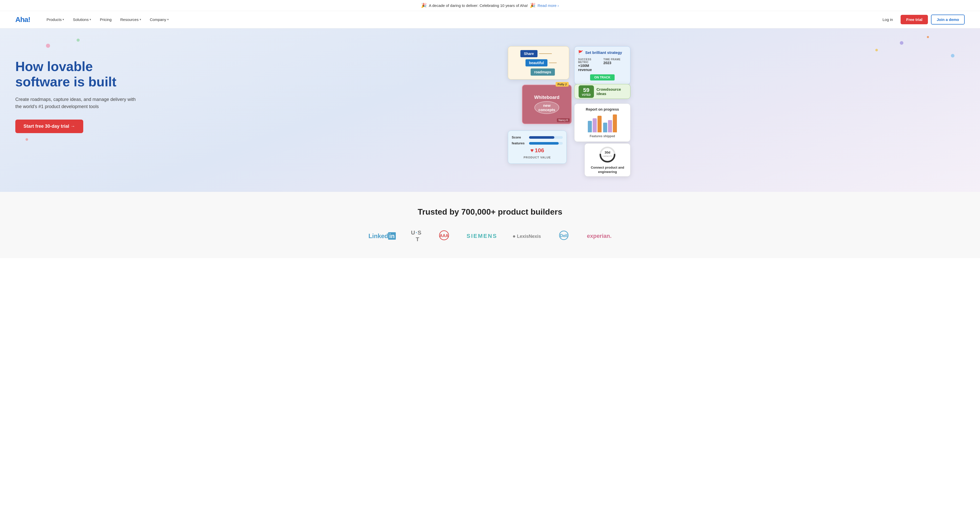  What do you see at coordinates (82, 19) in the screenshot?
I see `nav-solutions: Solutions ▾` at bounding box center [82, 19].